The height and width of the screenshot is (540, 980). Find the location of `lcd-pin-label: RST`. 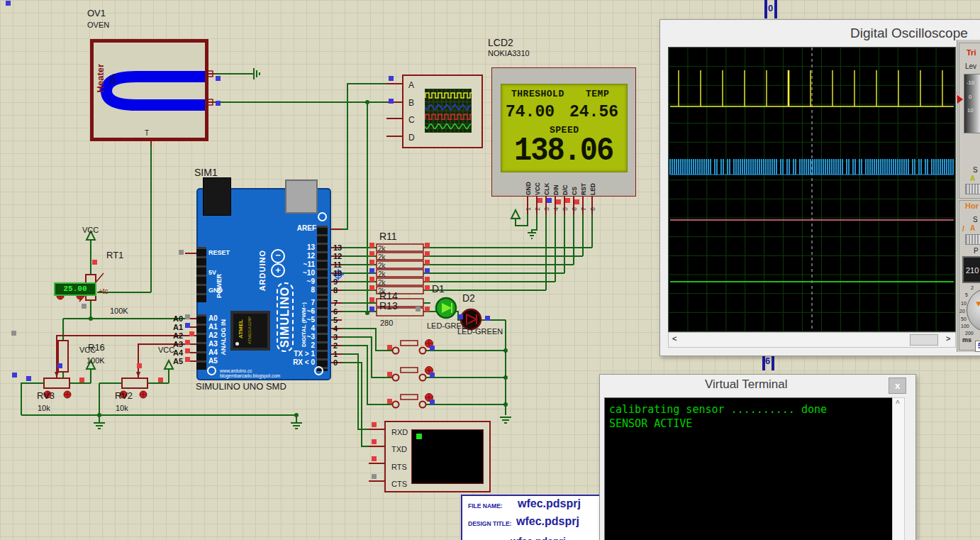

lcd-pin-label: RST is located at coordinates (584, 184).